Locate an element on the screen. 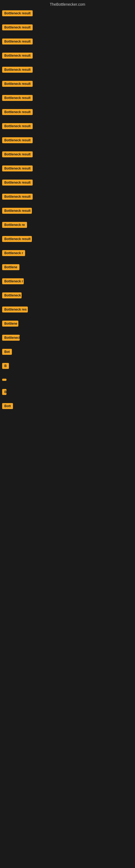 The width and height of the screenshot is (135, 868). list-item: Bot is located at coordinates (68, 352).